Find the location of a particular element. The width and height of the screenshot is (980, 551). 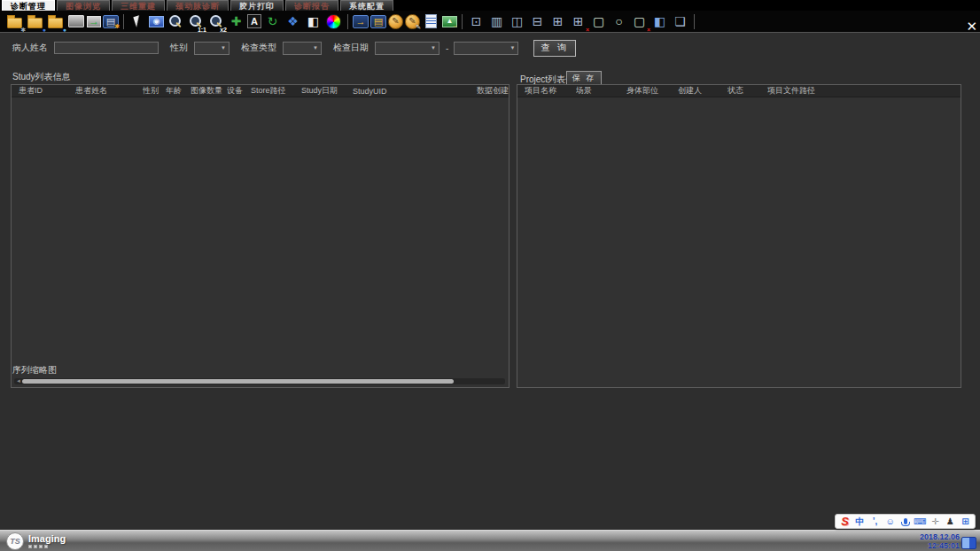

study-column-header: 数据创建 is located at coordinates (484, 90).